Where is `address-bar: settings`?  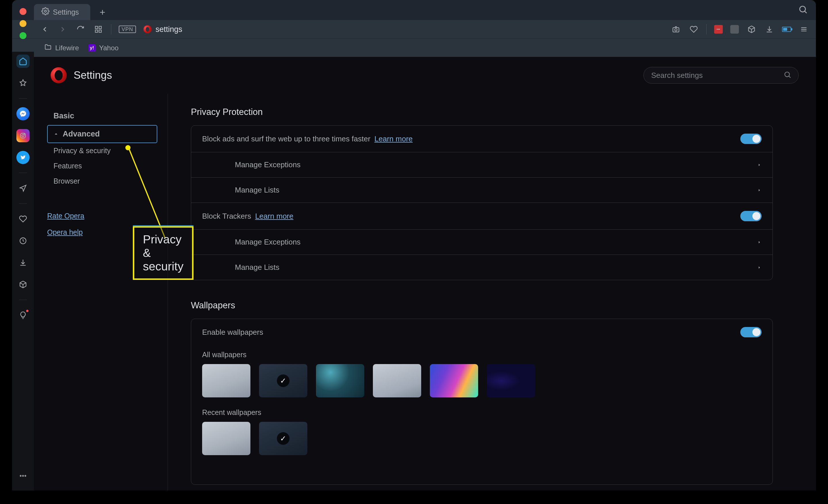
address-bar: settings is located at coordinates (163, 30).